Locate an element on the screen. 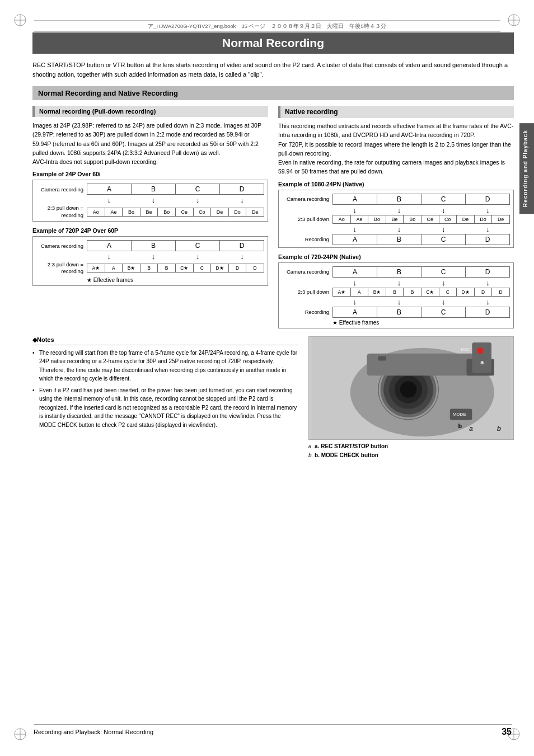 The width and height of the screenshot is (534, 756). diagram-1-right: Camera recording A B C D ↓ ↓ ↓ ↓ is located at coordinates (396, 219).